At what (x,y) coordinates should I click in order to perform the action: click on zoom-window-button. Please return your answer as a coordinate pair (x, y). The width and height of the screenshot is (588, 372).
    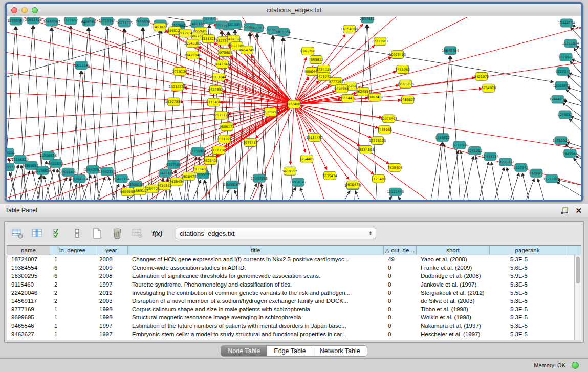
    Looking at the image, I should click on (35, 10).